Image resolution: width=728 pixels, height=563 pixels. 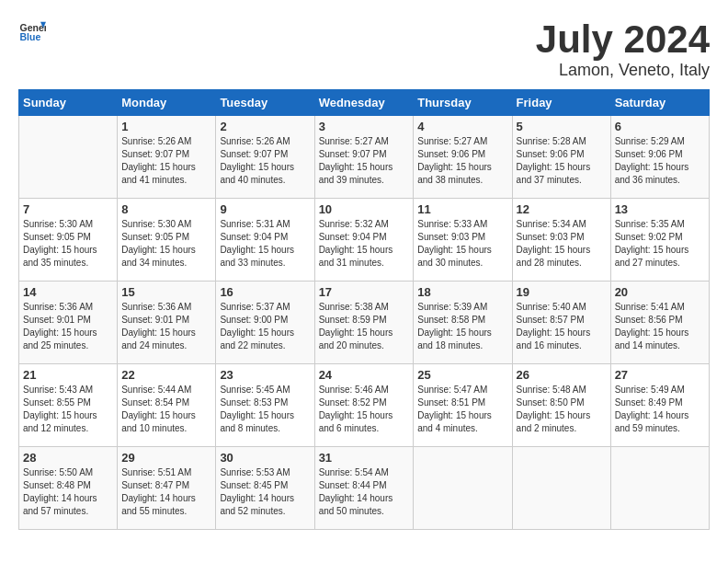 I want to click on day-number: 17, so click(x=364, y=293).